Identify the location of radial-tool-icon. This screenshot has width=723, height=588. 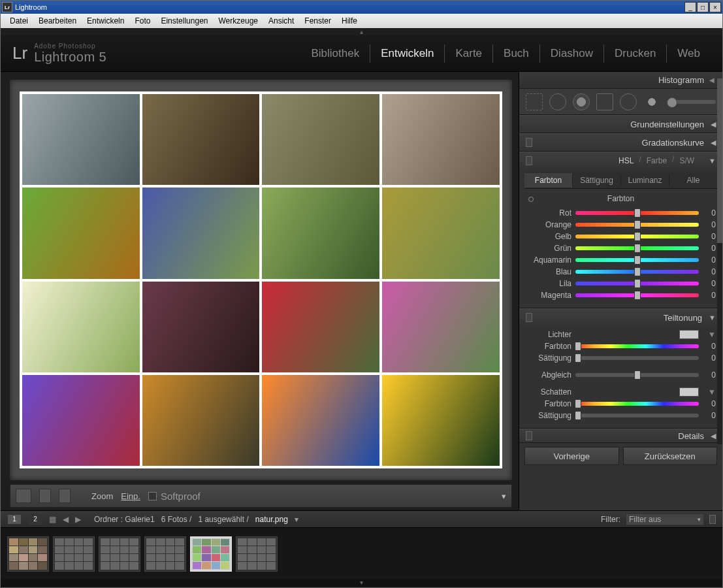
(628, 102).